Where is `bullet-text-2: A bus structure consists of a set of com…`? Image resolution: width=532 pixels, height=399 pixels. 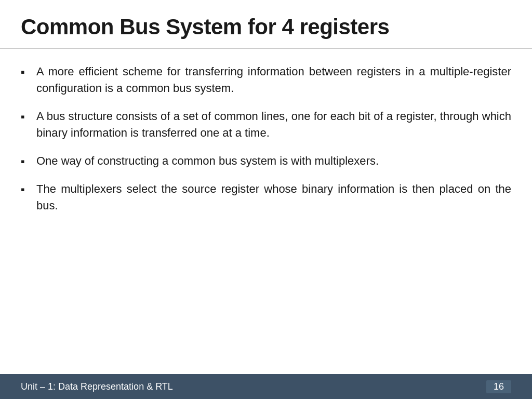
bullet-text-2: A bus structure consists of a set of com… is located at coordinates (274, 125).